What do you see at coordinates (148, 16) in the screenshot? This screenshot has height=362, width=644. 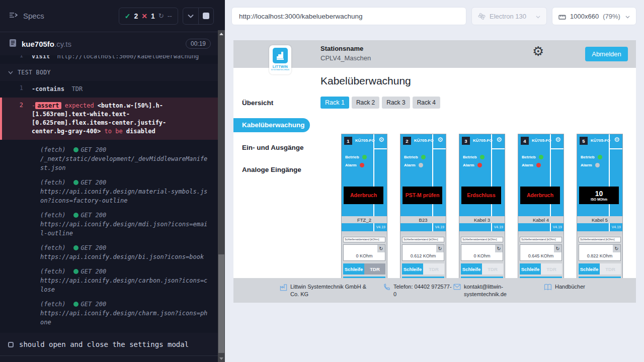 I see `test-stats: ✓ 2 ✕ 1 ↻ --` at bounding box center [148, 16].